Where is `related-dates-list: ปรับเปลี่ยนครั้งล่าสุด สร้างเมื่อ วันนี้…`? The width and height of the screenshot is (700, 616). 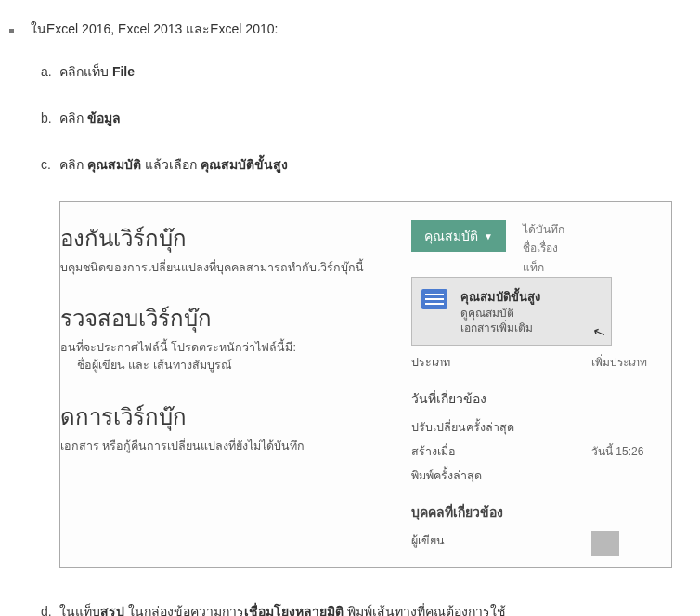 related-dates-list: ปรับเปลี่ยนครั้งล่าสุด สร้างเมื่อ วันนี้… is located at coordinates (537, 452).